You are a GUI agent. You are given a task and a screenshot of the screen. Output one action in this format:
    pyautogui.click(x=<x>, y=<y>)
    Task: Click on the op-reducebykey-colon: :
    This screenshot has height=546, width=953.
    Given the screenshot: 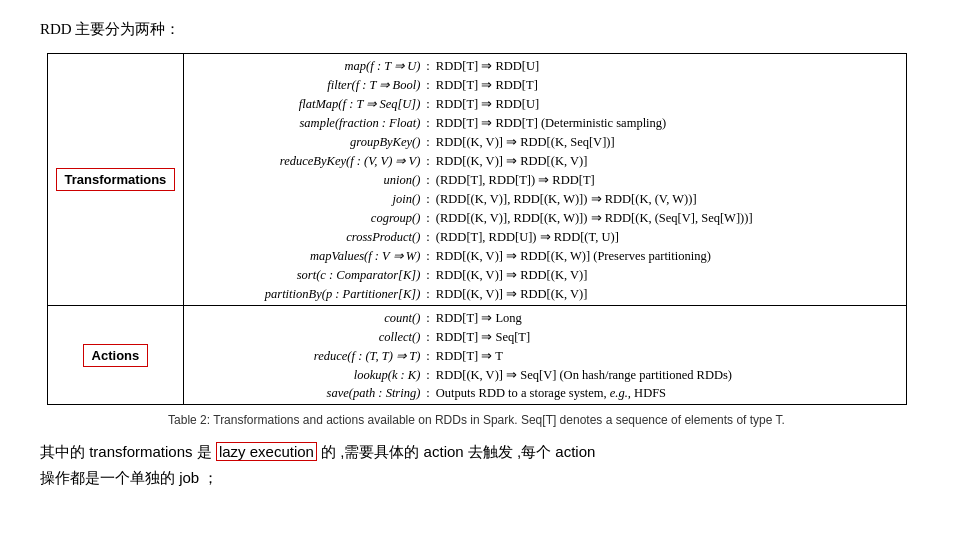 What is the action you would take?
    pyautogui.click(x=428, y=162)
    